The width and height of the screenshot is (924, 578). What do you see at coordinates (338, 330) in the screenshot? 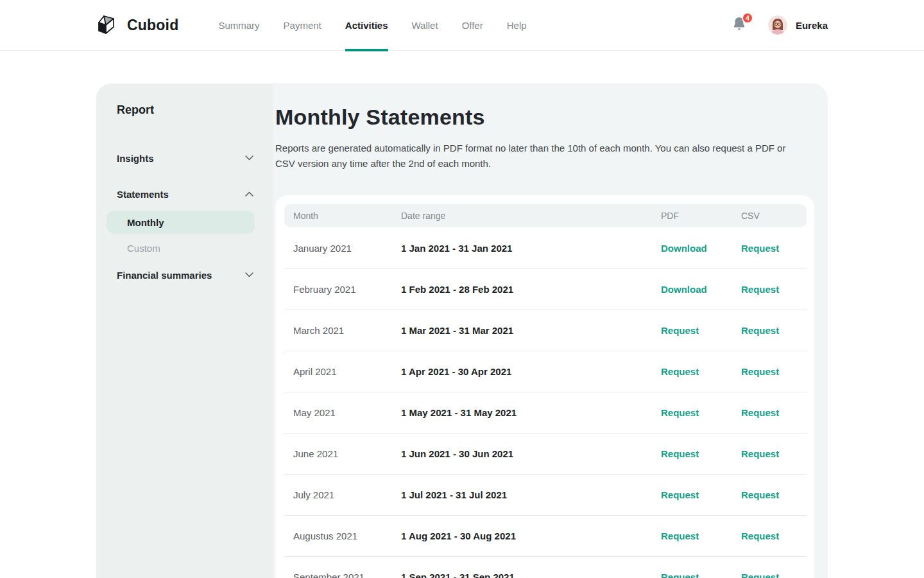
I see `month-cell: March 2021` at bounding box center [338, 330].